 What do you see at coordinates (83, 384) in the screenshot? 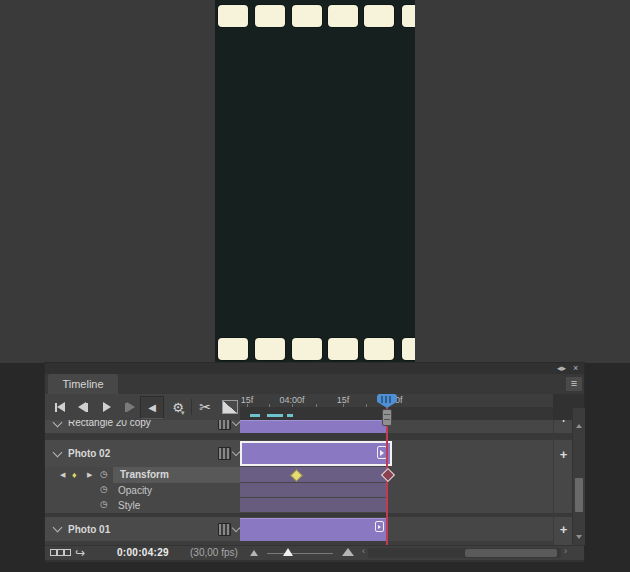
I see `tab-timeline: Timeline` at bounding box center [83, 384].